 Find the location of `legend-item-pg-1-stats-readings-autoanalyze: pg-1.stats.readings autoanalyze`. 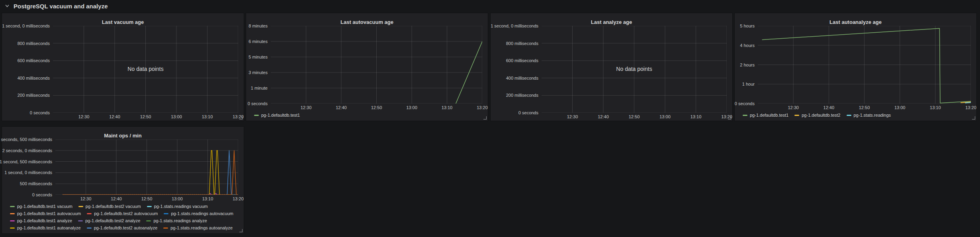

legend-item-pg-1-stats-readings-autoanalyze: pg-1.stats.readings autoanalyze is located at coordinates (198, 228).